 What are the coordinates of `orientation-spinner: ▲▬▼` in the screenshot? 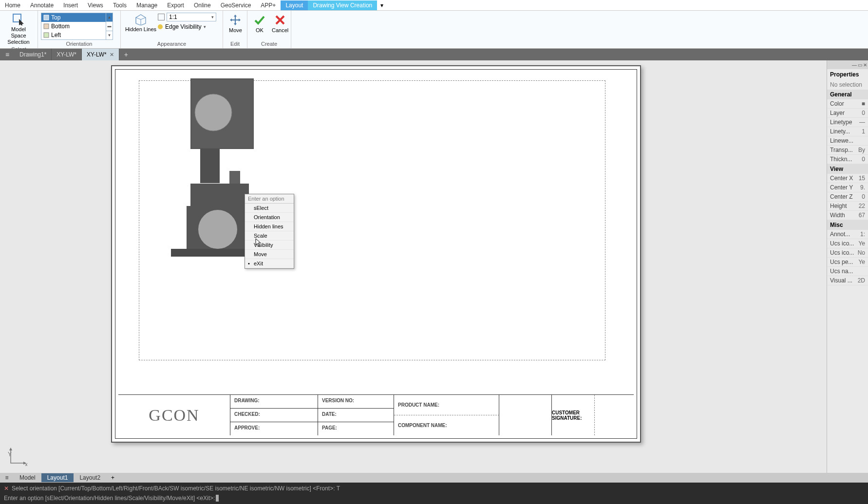 It's located at (109, 26).